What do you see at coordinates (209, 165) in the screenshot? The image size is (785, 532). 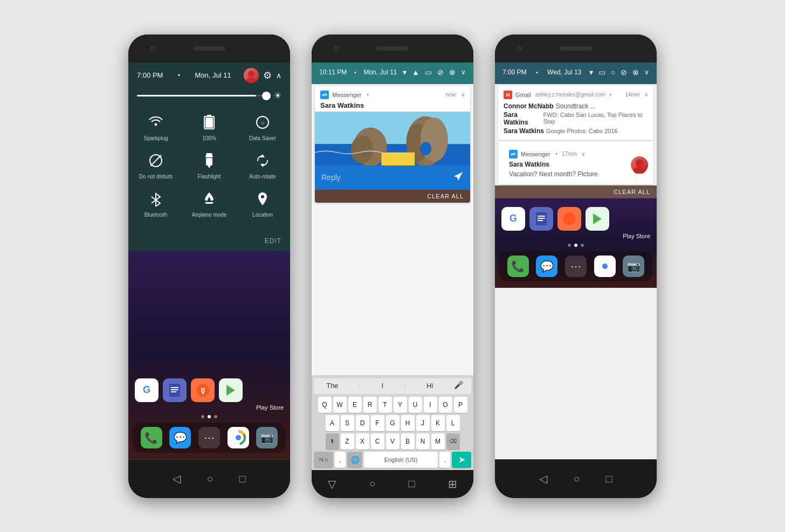 I see `qs-tile-flashlight: Flashlight` at bounding box center [209, 165].